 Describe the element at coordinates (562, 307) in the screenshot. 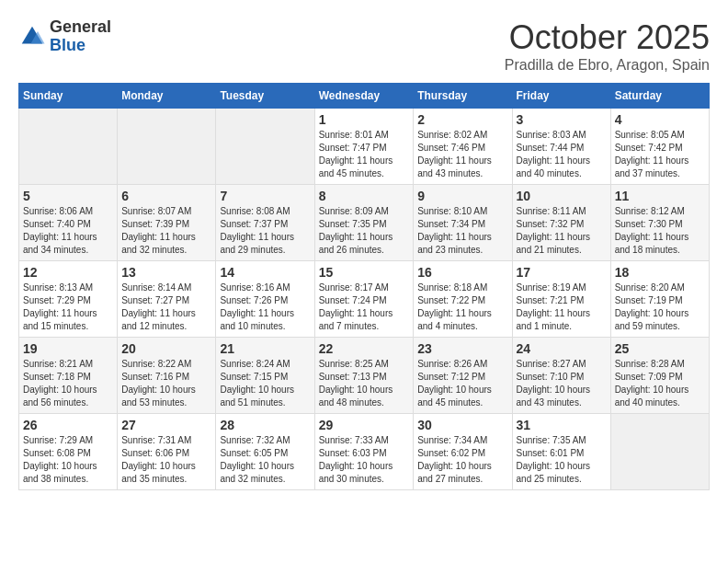

I see `day-info: Sunrise: 8:19 AM Sunset: 7:21 PM Dayligh…` at that location.